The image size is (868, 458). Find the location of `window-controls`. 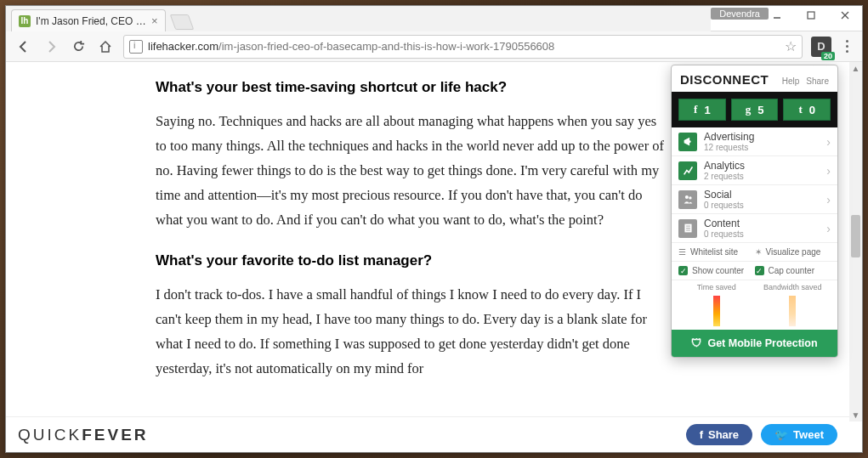

window-controls is located at coordinates (811, 15).